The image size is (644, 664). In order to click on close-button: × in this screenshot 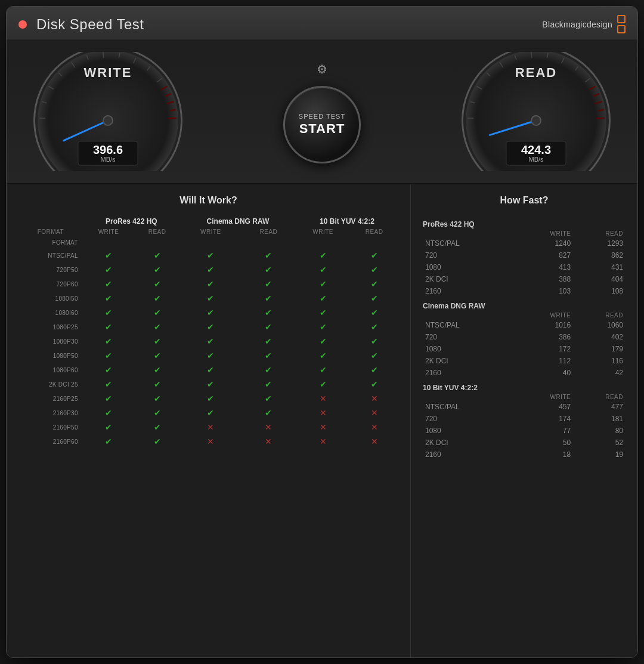, I will do `click(23, 24)`.